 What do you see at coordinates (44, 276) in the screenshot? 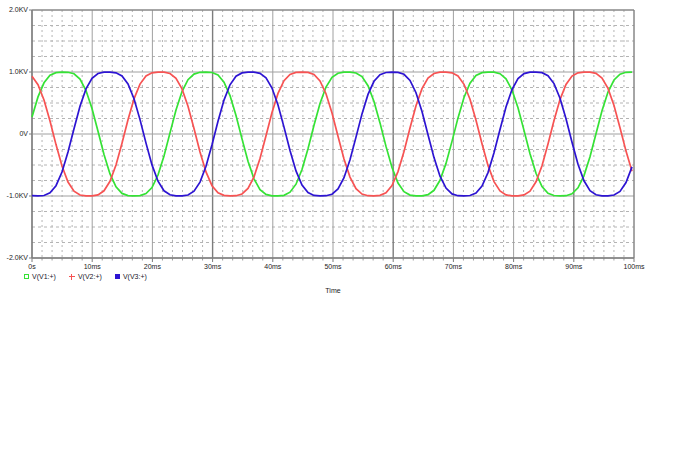
I see `legend-trace-name: V(V1:+)` at bounding box center [44, 276].